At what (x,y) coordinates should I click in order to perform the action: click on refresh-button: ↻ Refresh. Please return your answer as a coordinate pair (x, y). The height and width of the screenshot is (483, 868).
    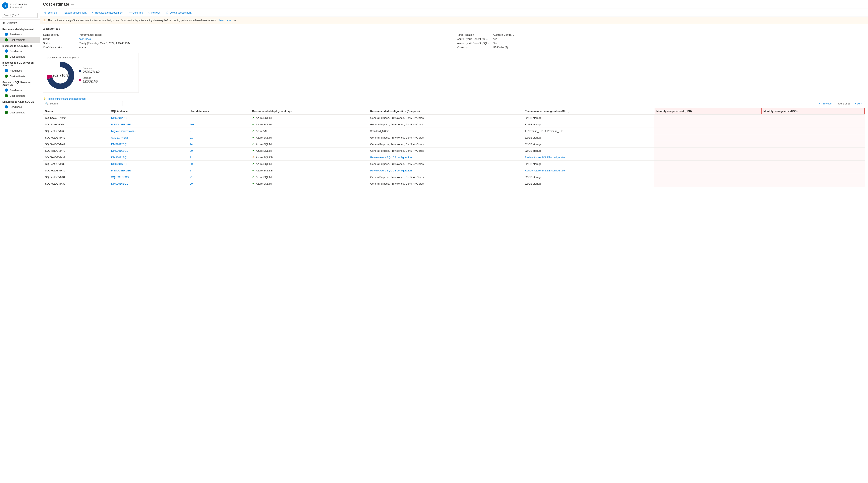
    Looking at the image, I should click on (154, 13).